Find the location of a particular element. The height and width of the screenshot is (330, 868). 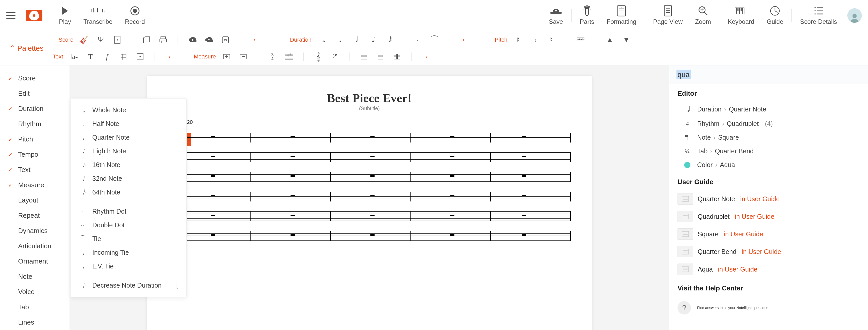

submenu-whole-note: 𝅝Whole Note is located at coordinates (128, 110).